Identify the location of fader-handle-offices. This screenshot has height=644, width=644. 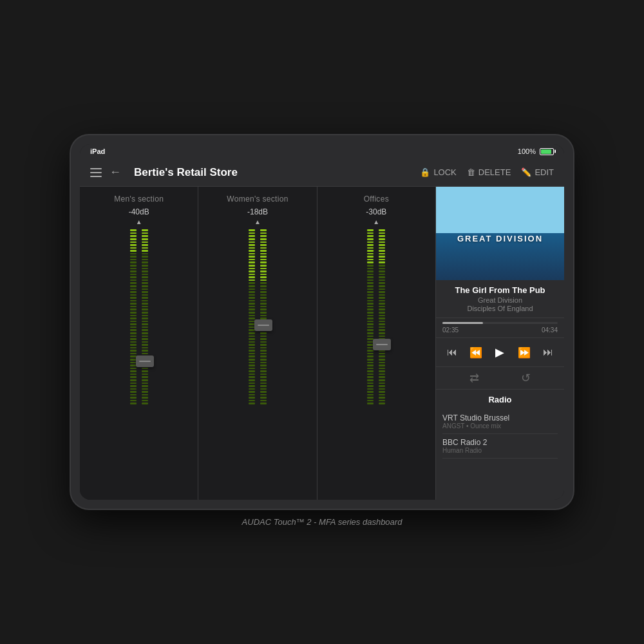
(382, 345).